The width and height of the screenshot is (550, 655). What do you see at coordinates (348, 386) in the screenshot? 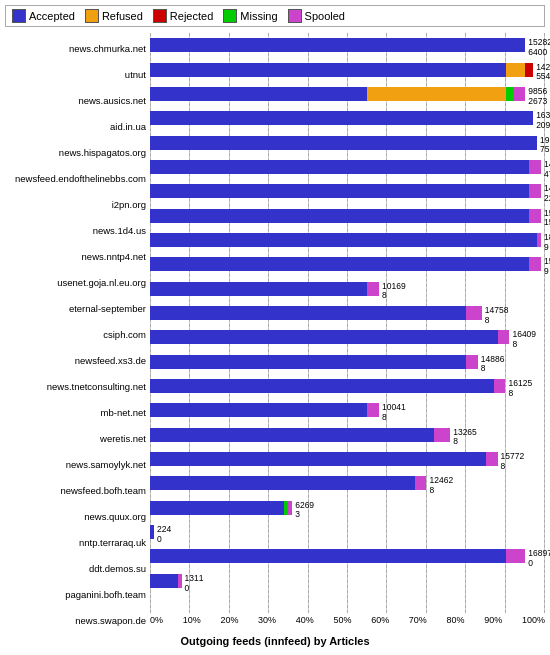
I see `bar-container: 161258` at bounding box center [348, 386].